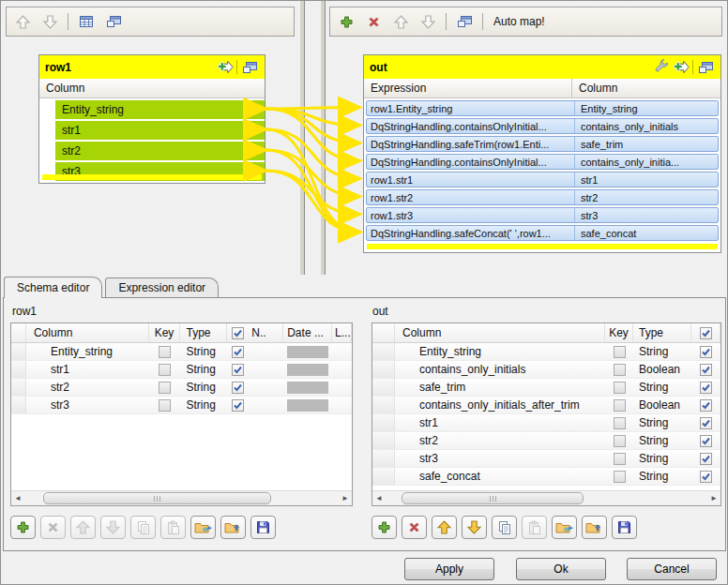  I want to click on add-output-button, so click(346, 22).